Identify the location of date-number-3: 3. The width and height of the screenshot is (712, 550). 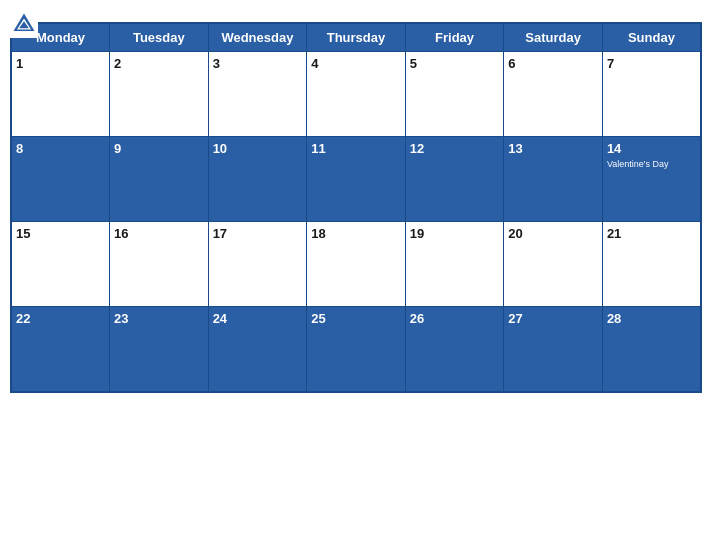
(216, 64).